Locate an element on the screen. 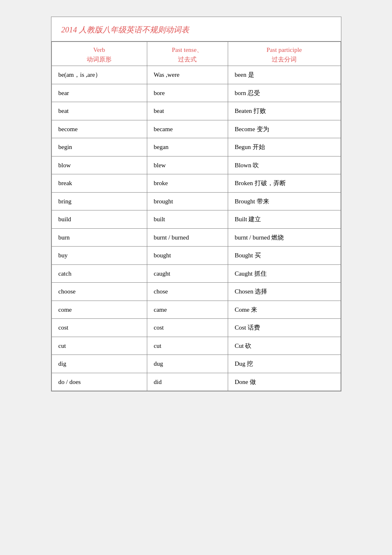 Image resolution: width=392 pixels, height=555 pixels. cell-12-1: chose is located at coordinates (187, 292).